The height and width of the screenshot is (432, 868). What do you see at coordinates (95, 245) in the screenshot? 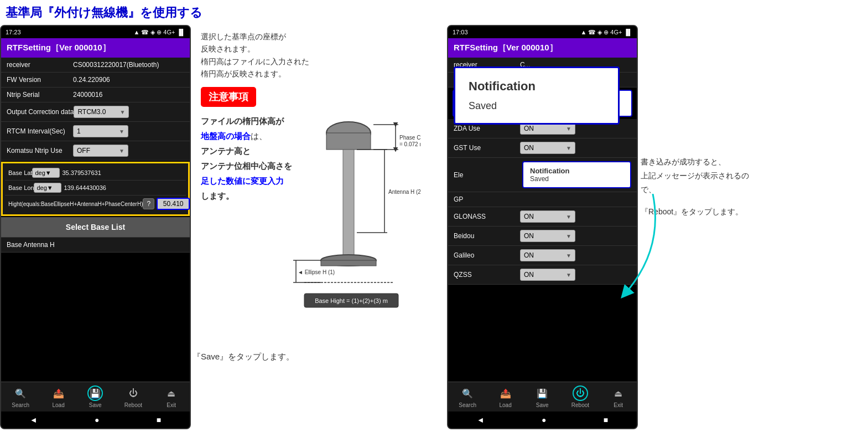
I see `base-antenna-row: Base Antenna H` at bounding box center [95, 245].